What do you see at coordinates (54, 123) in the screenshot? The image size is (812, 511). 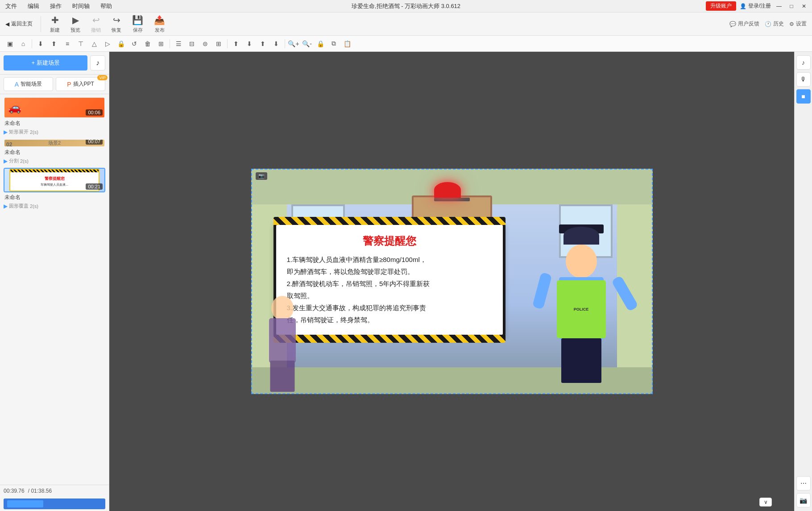 I see `scene-meta-1: 未命名` at bounding box center [54, 123].